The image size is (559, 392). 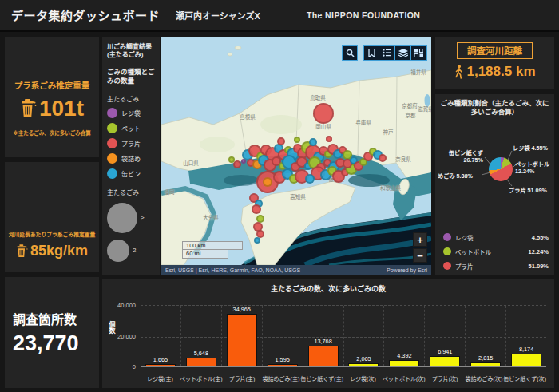 What do you see at coordinates (494, 238) in the screenshot?
I see `pie-legend-label: レジ袋` at bounding box center [494, 238].